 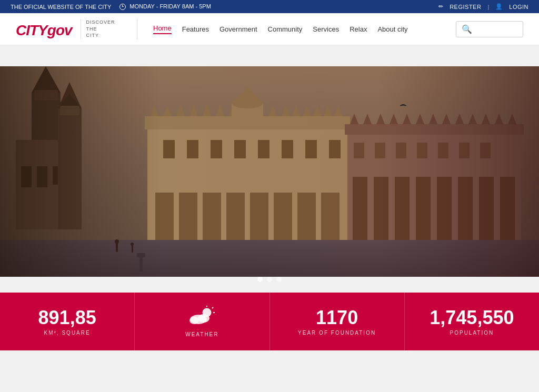 I want to click on logo-gov: gov, so click(x=60, y=31).